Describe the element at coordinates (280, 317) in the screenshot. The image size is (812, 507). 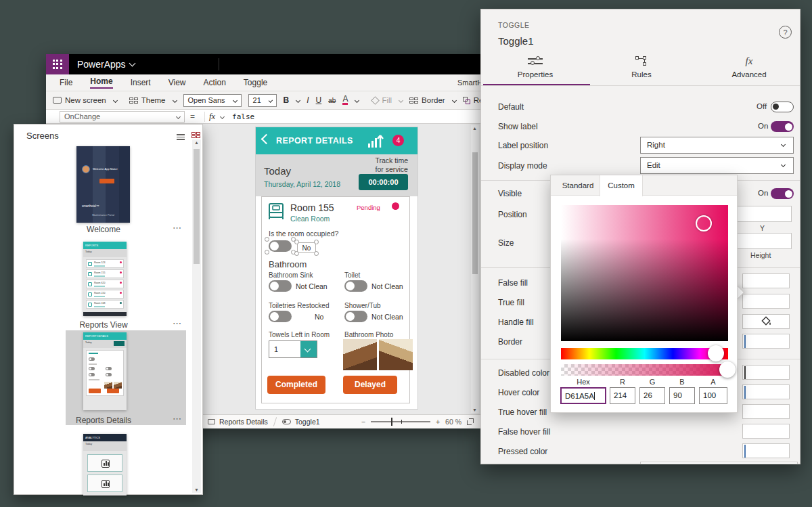
I see `toiletries-toggle` at that location.